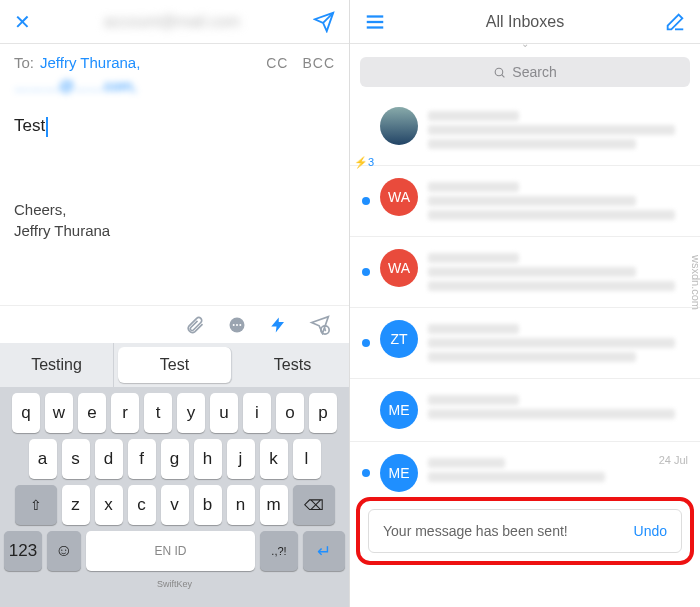 The width and height of the screenshot is (700, 607). What do you see at coordinates (476, 531) in the screenshot?
I see `toast-message: Your message has been sent!` at bounding box center [476, 531].